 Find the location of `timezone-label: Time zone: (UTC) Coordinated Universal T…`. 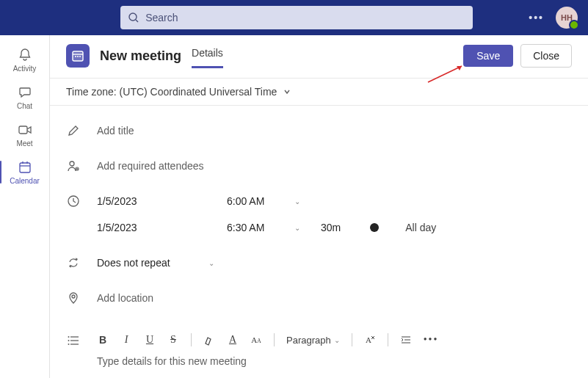

timezone-label: Time zone: (UTC) Coordinated Universal T… is located at coordinates (172, 92).